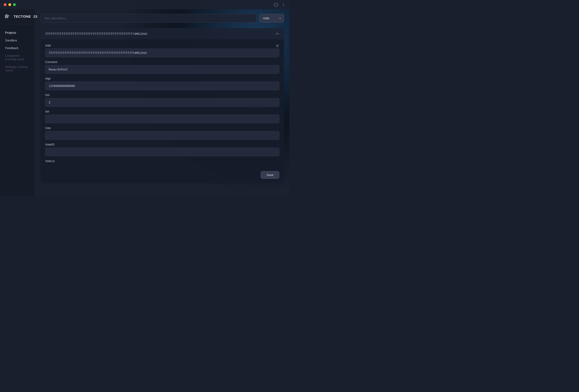 The height and width of the screenshot is (392, 579). Describe the element at coordinates (10, 4) in the screenshot. I see `minimize-button` at that location.